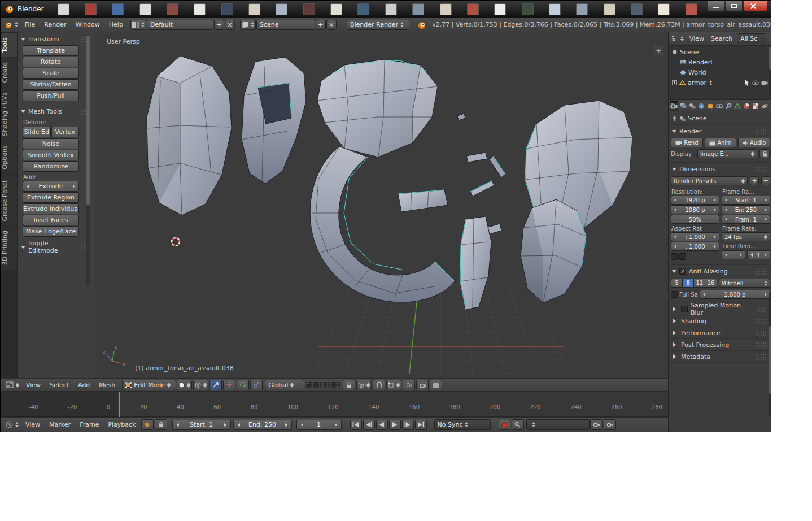 Image resolution: width=812 pixels, height=521 pixels. What do you see at coordinates (60, 425) in the screenshot?
I see `menu-marker: Marker` at bounding box center [60, 425].